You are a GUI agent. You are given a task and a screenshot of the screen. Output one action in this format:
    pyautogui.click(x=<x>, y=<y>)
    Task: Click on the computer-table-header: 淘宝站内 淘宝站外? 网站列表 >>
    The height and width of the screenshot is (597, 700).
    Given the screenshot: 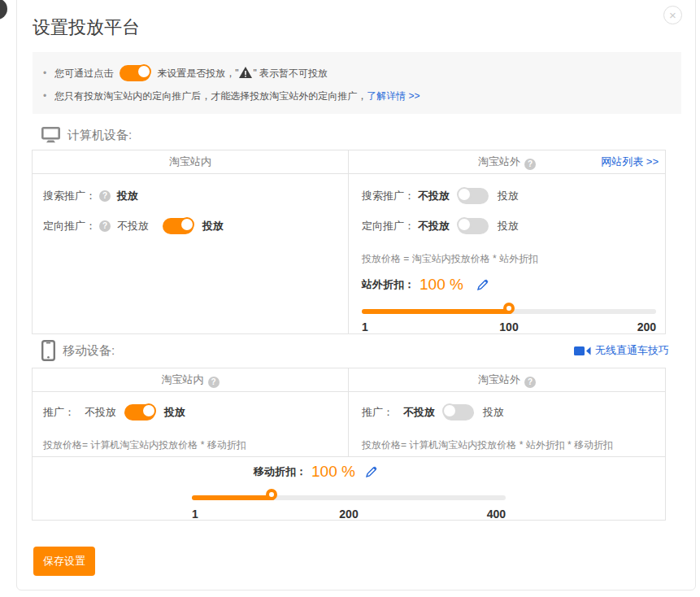 What is the action you would take?
    pyautogui.click(x=349, y=163)
    